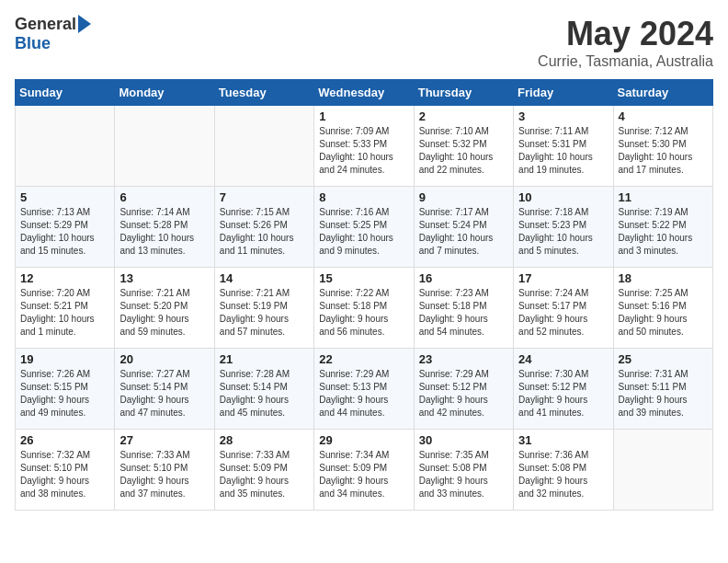 The width and height of the screenshot is (728, 563). Describe the element at coordinates (364, 151) in the screenshot. I see `day-detail: Sunrise: 7:09 AM Sunset: 5:33 PM Dayligh…` at that location.